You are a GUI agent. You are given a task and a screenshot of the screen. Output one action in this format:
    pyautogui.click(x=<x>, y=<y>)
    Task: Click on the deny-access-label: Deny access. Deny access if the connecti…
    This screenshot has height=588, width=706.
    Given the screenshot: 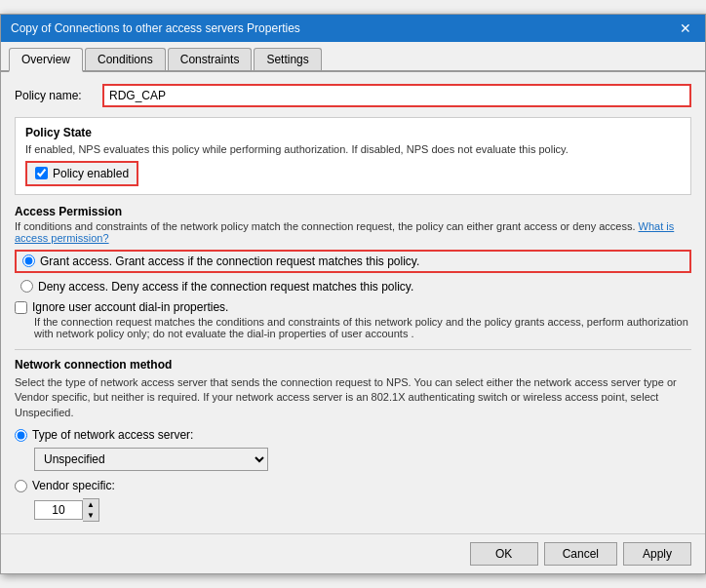 What is the action you would take?
    pyautogui.click(x=226, y=287)
    